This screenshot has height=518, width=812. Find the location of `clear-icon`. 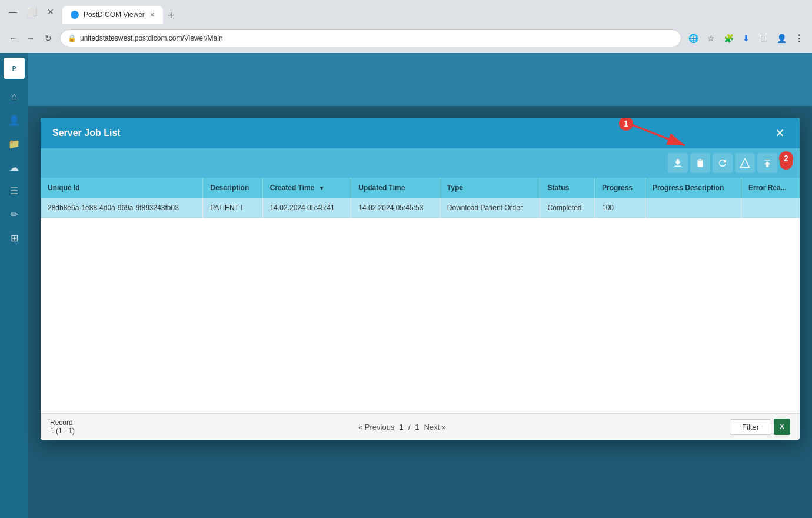

clear-icon is located at coordinates (745, 163).